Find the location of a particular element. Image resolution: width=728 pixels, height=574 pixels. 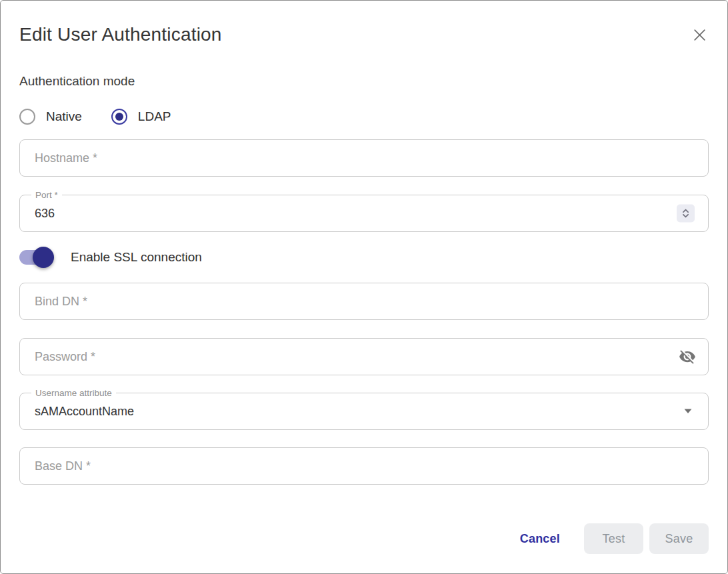

hostname-input is located at coordinates (364, 159).